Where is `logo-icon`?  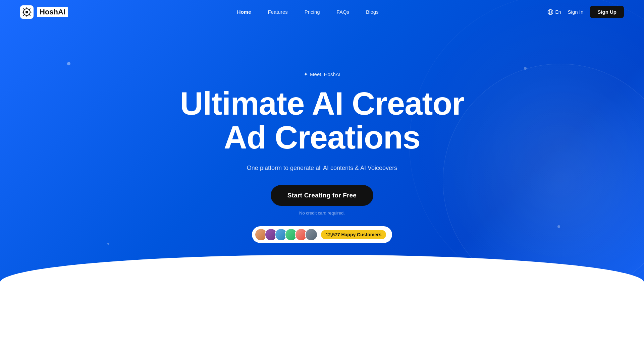
logo-icon is located at coordinates (27, 12).